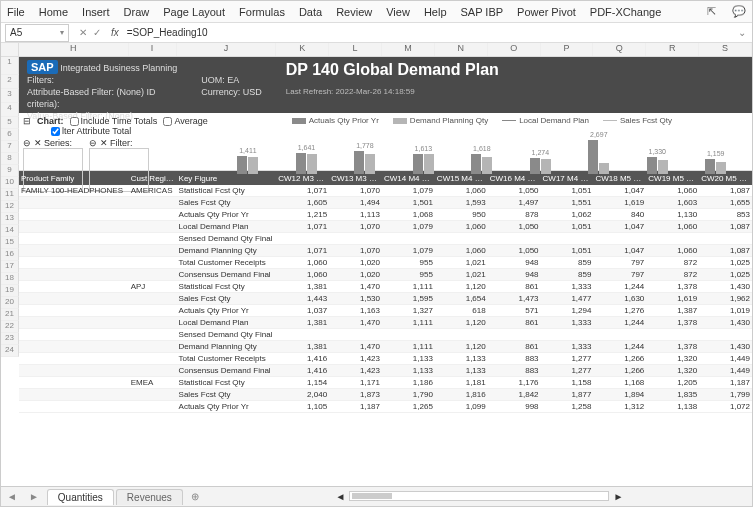 The width and height of the screenshot is (753, 507). I want to click on cell: 1,470, so click(356, 346).